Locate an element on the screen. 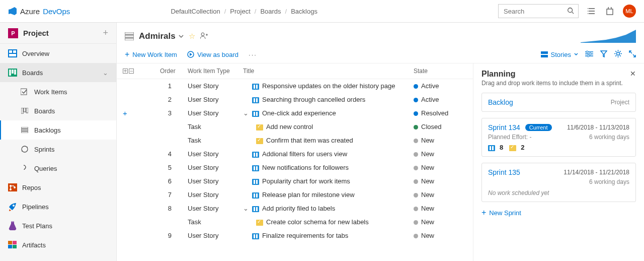  sidebar-subitem-backlogs: Backlogs is located at coordinates (58, 130).